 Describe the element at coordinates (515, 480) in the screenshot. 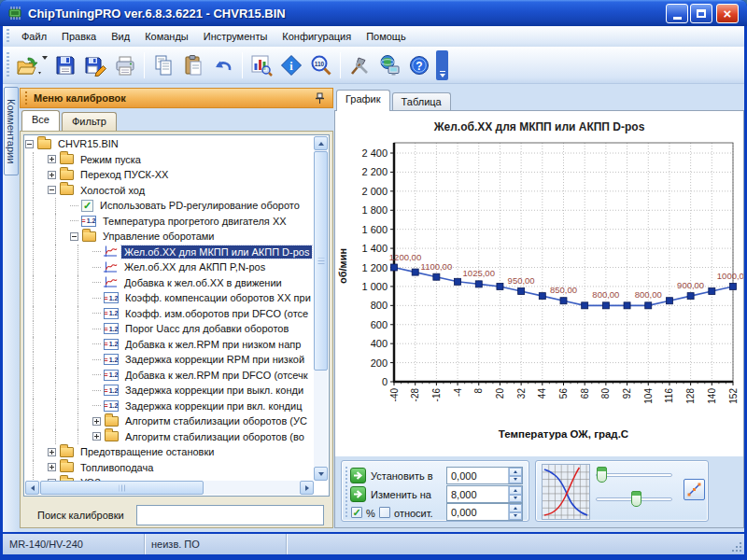

I see `set-spin-down` at that location.